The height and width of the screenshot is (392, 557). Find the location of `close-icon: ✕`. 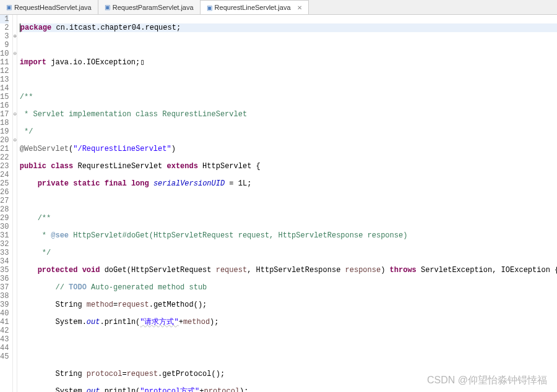

close-icon: ✕ is located at coordinates (300, 7).